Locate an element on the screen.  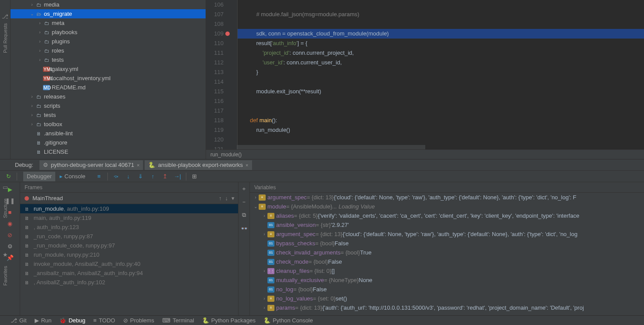
breakpoint-icon is located at coordinates (228, 34).